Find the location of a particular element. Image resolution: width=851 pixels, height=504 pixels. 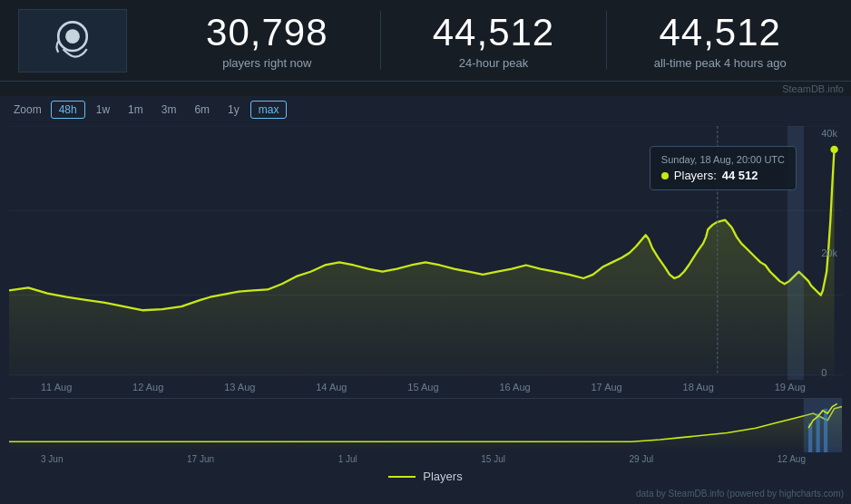

tooltip-dot is located at coordinates (665, 176).